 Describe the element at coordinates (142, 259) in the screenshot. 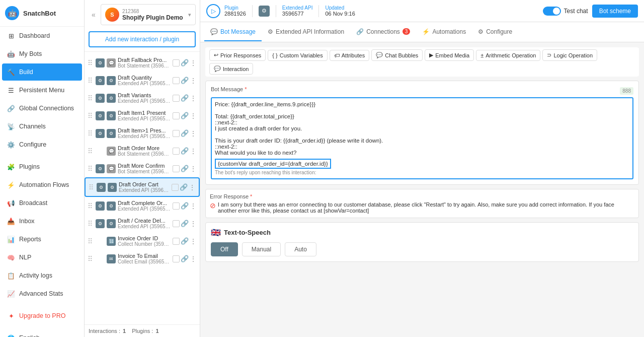

I see `interaction-item-3596581: ⠿ ✉ Invoice To Email Collect Email (3596…` at that location.